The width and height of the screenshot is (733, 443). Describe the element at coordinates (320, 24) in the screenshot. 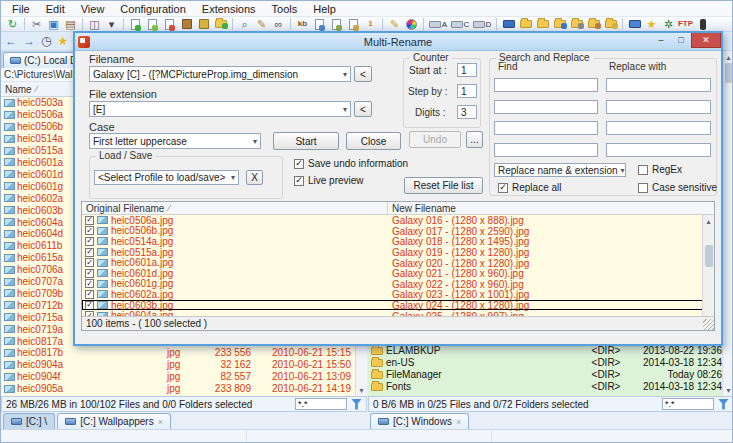

I see `clipboard-copy-icon` at that location.